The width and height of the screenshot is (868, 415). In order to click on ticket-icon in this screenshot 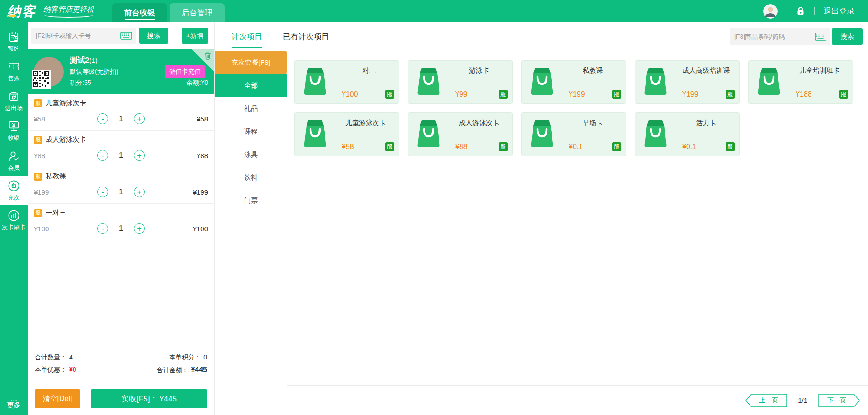, I will do `click(14, 67)`.